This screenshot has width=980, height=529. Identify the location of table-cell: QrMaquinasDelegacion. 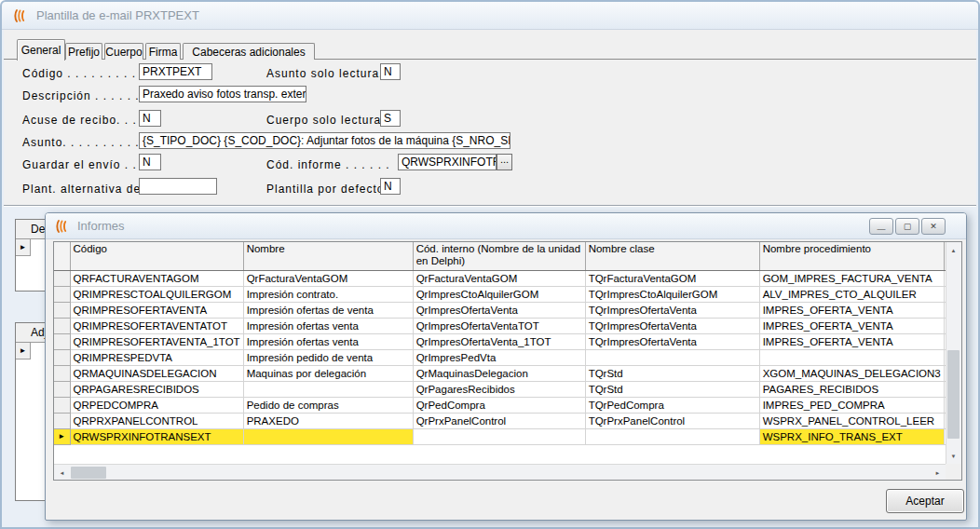
(499, 373).